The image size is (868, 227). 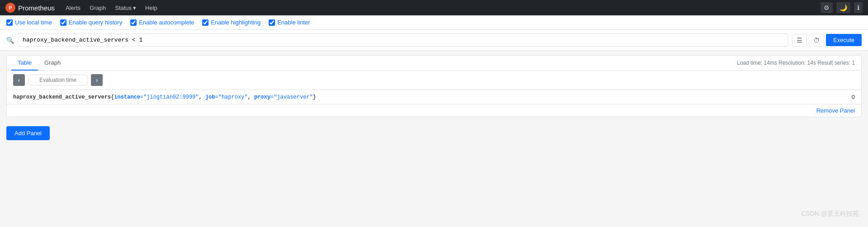 I want to click on brand-name: Prometheus, so click(x=36, y=8).